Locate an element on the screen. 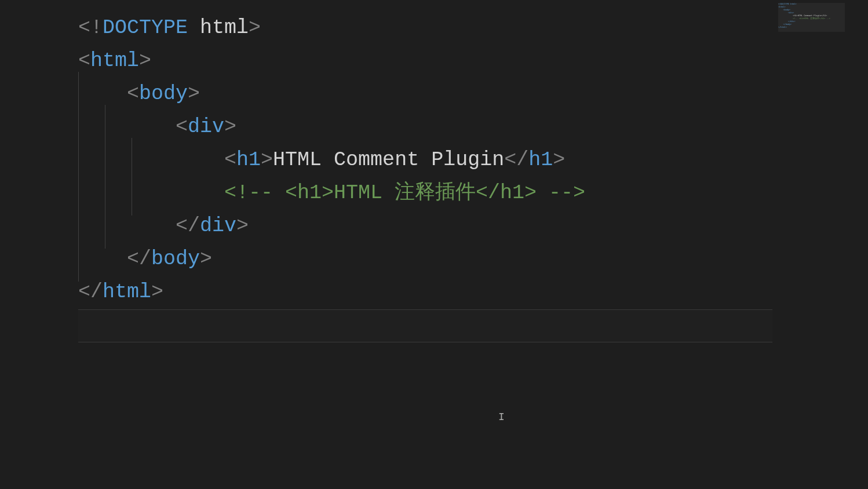 This screenshot has height=489, width=868. doctype-keyword: DOCTYPE is located at coordinates (145, 28).